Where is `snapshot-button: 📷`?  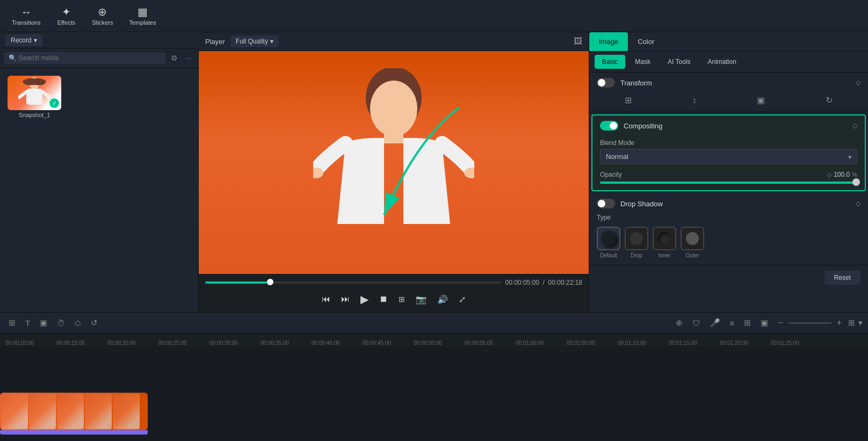
snapshot-button: 📷 is located at coordinates (421, 300).